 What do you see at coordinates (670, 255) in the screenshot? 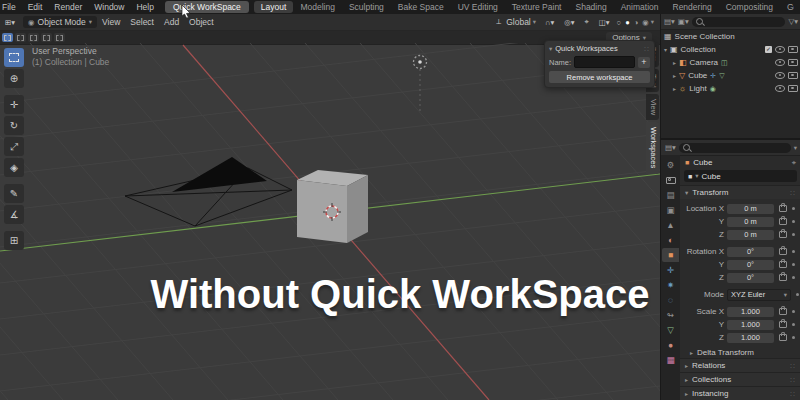
I see `tab-object: ■` at bounding box center [670, 255].